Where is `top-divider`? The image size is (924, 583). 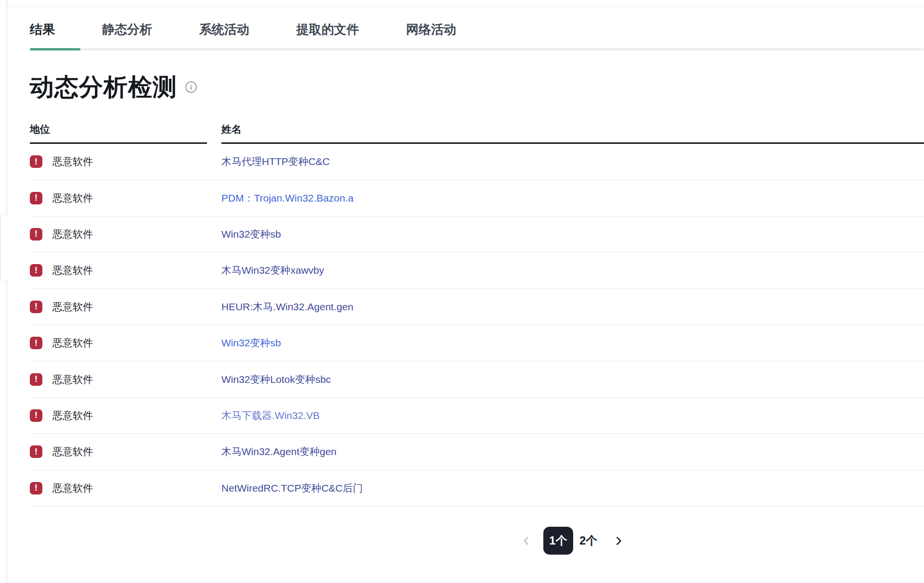
top-divider is located at coordinates (466, 6).